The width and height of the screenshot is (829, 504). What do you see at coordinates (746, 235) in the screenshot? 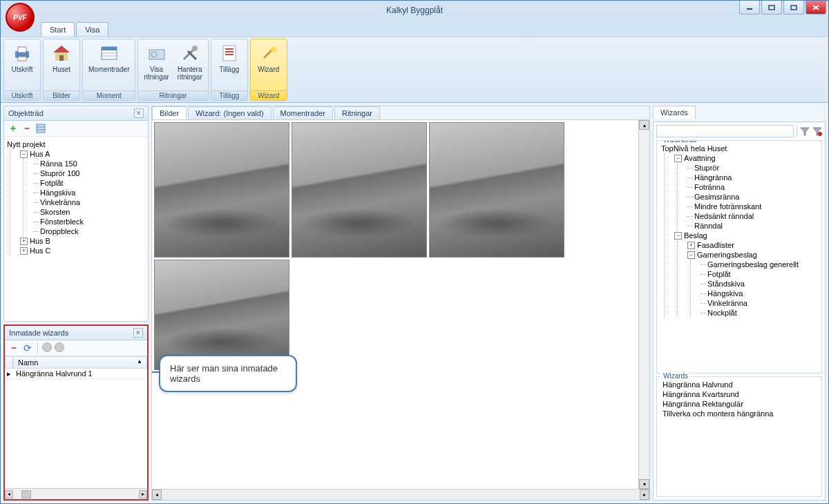
I see `wtree-beslag: −Beslag` at bounding box center [746, 235].